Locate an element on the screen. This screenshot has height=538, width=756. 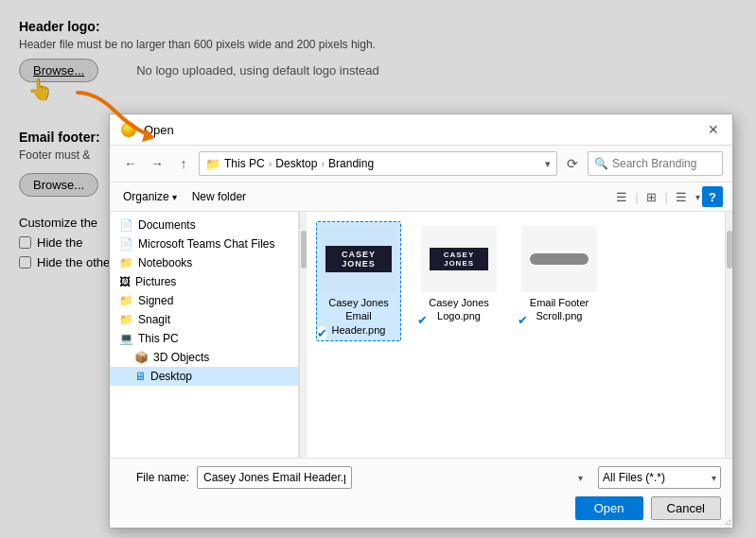
breadcrumb-sep2: › is located at coordinates (323, 164).